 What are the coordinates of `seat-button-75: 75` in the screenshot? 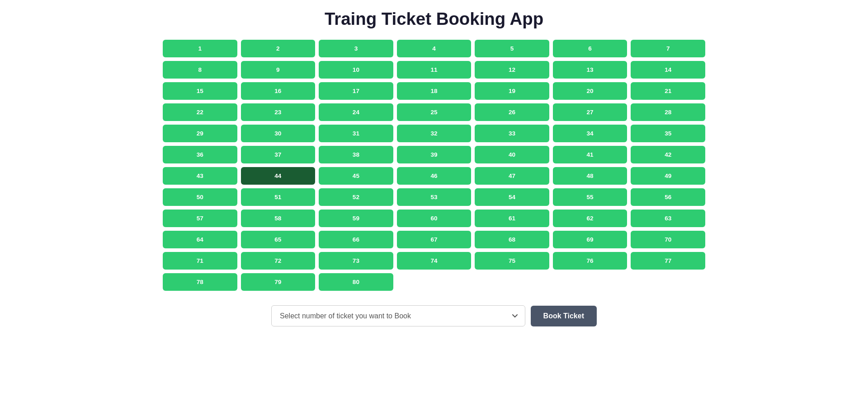 It's located at (512, 261).